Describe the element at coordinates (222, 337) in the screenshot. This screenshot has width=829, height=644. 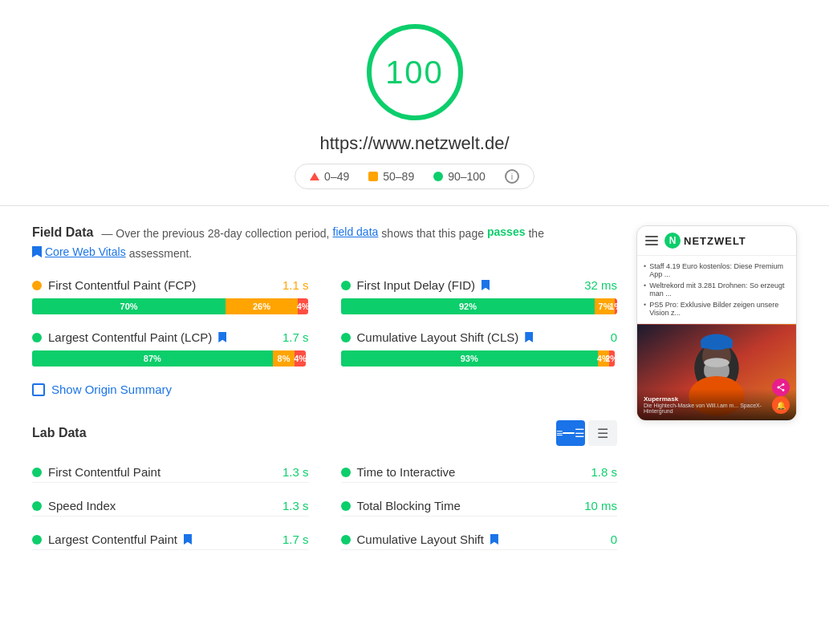
I see `lcp-bookmark-icon` at that location.